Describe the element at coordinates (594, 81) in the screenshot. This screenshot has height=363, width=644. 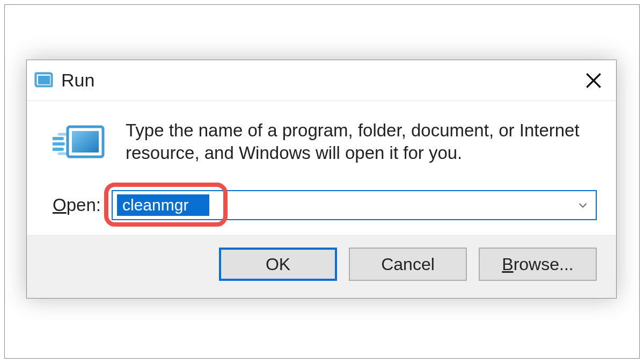
I see `close-button` at that location.